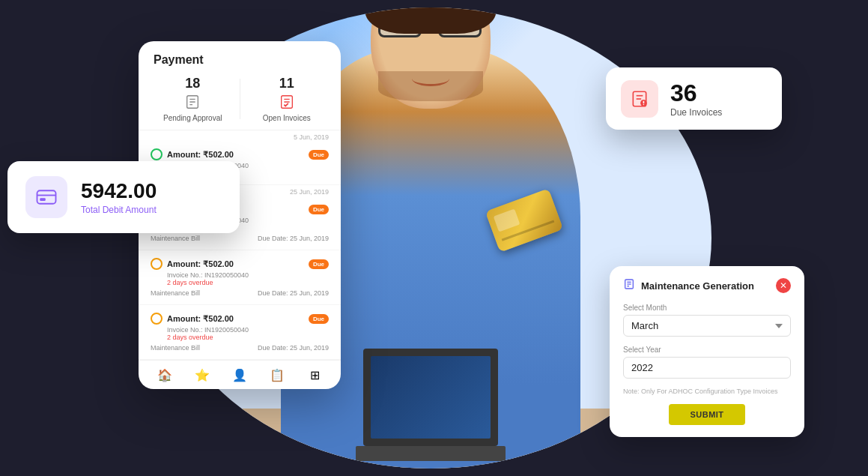 The height and width of the screenshot is (476, 868). What do you see at coordinates (165, 375) in the screenshot?
I see `nav-home-icon: 🏠` at bounding box center [165, 375].